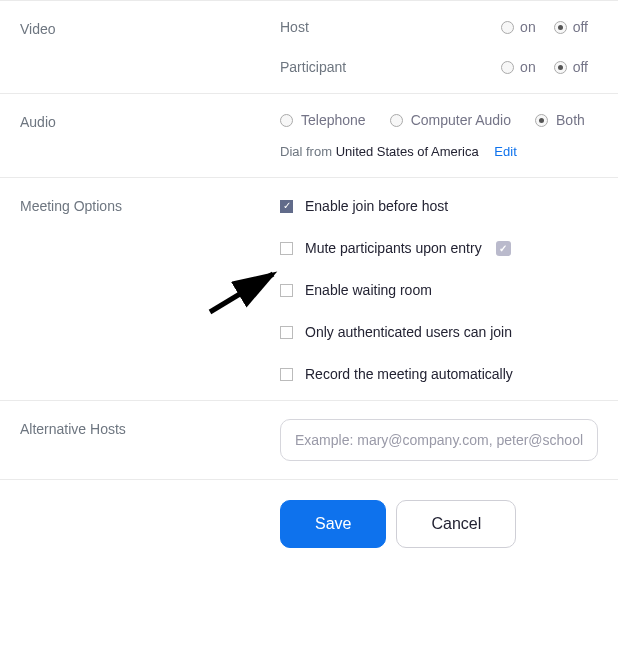 This screenshot has height=656, width=618. What do you see at coordinates (335, 27) in the screenshot?
I see `host-label: Host` at bounding box center [335, 27].